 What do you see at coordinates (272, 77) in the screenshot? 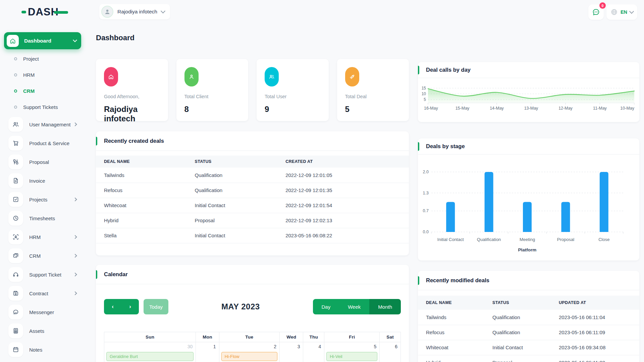
I see `users-icon` at bounding box center [272, 77].